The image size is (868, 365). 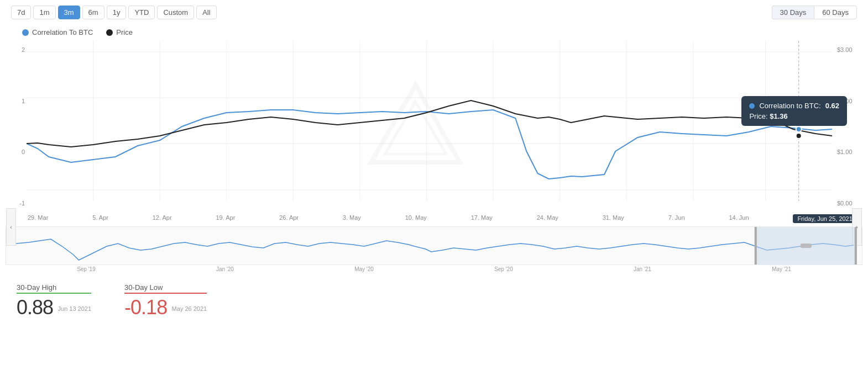 What do you see at coordinates (114, 12) in the screenshot?
I see `time-buttons-left: 7d 1m 3m 6m 1y YTD Custom All` at bounding box center [114, 12].